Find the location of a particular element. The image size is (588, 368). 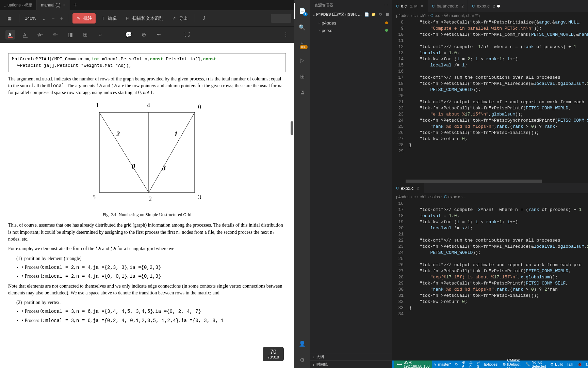

ports-indicator: ⇌ 0 is located at coordinates (478, 364).